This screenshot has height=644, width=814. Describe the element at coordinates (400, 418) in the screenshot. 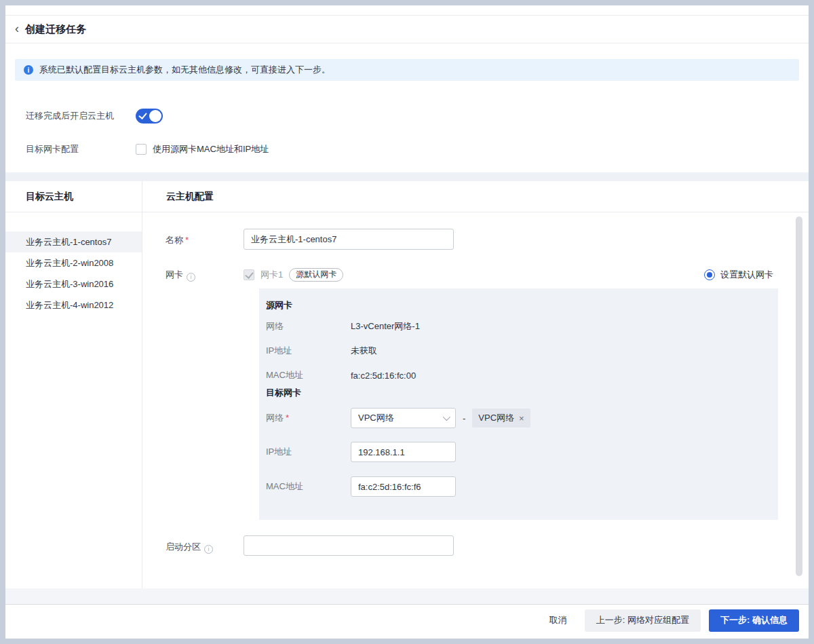

I see `target-network-selected-value: VPC网络` at that location.